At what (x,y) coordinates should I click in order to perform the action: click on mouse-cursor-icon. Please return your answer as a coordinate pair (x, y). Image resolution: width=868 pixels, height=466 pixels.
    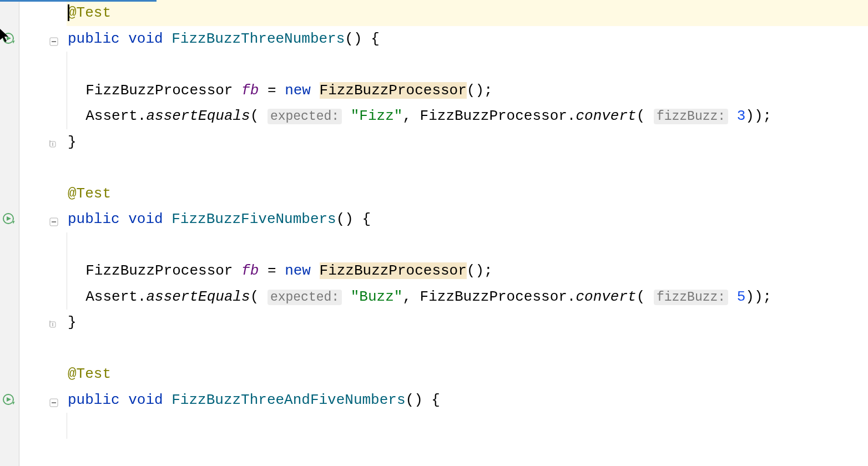
    Looking at the image, I should click on (5, 38).